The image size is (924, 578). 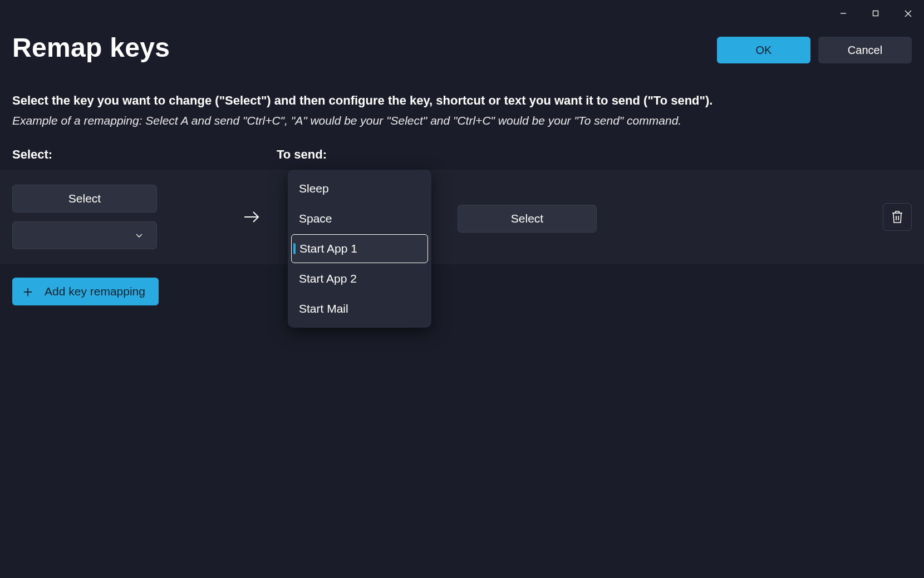 What do you see at coordinates (527, 219) in the screenshot?
I see `tosend-select-button: Select` at bounding box center [527, 219].